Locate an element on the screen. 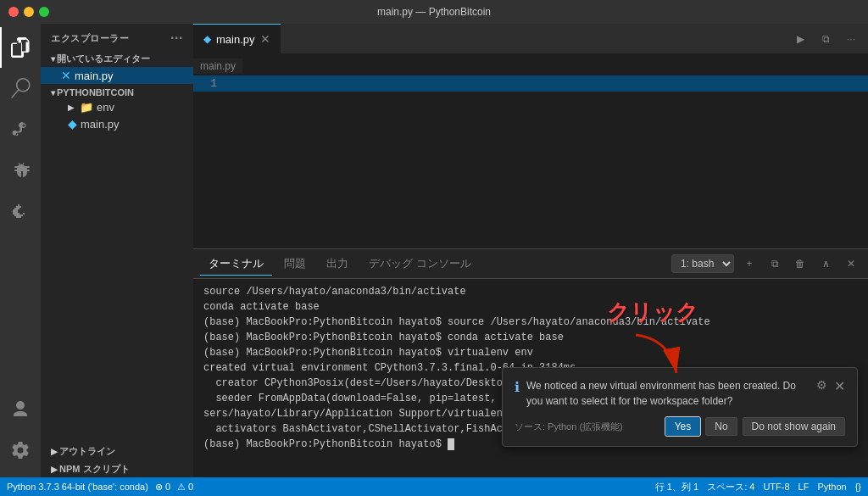 Image resolution: width=868 pixels, height=496 pixels. status-language: Python is located at coordinates (832, 487).